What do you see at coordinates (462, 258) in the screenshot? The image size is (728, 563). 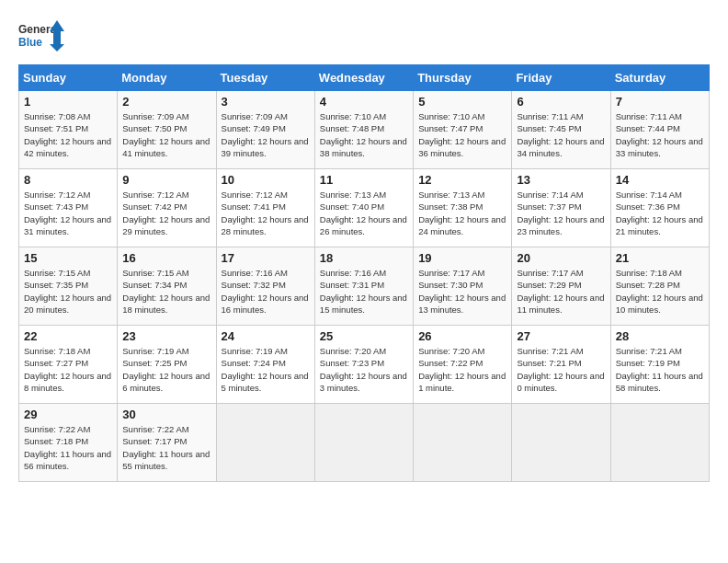 I see `day-number: 19` at bounding box center [462, 258].